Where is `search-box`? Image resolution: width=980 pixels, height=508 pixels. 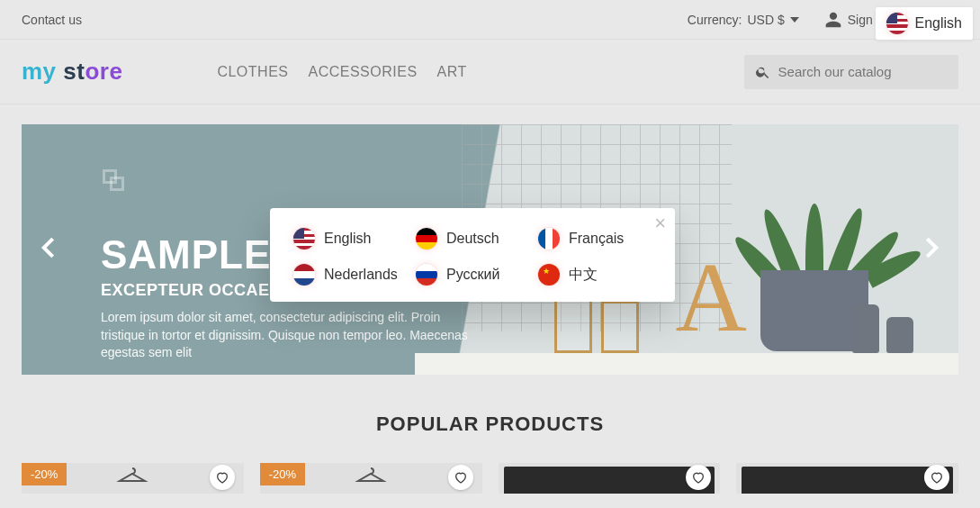
search-box is located at coordinates (851, 72).